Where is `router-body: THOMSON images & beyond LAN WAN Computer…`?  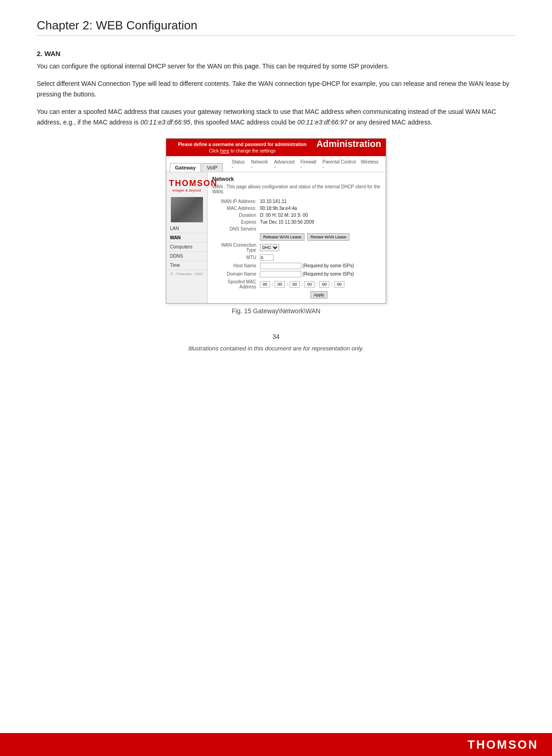
router-body: THOMSON images & beyond LAN WAN Computer… is located at coordinates (276, 238).